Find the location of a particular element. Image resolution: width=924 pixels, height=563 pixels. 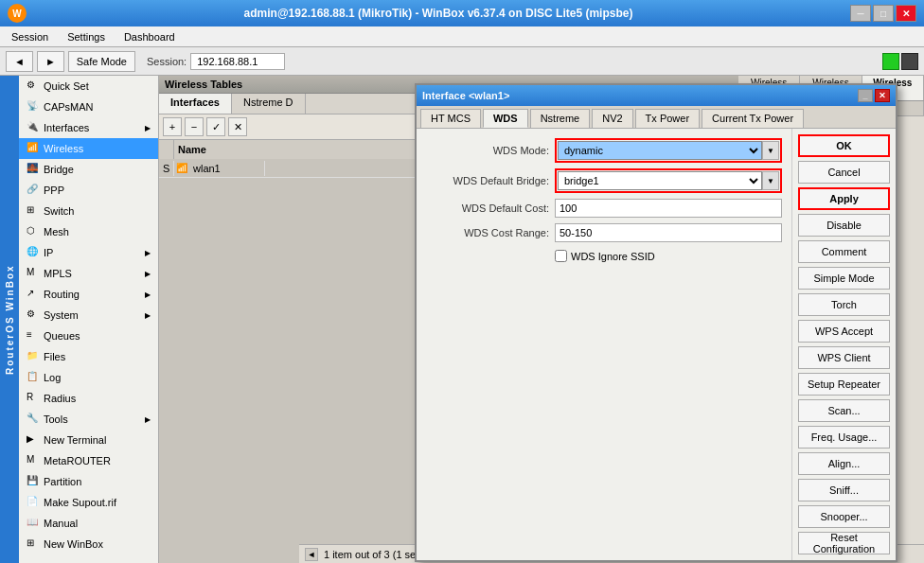

tools-arrow-icon: ▶ is located at coordinates (148, 420).